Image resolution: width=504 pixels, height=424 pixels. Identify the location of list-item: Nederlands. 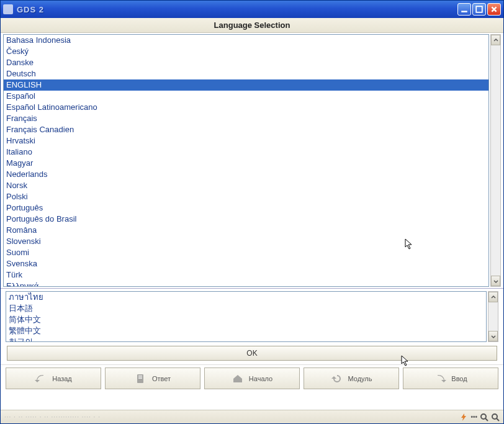
(246, 174).